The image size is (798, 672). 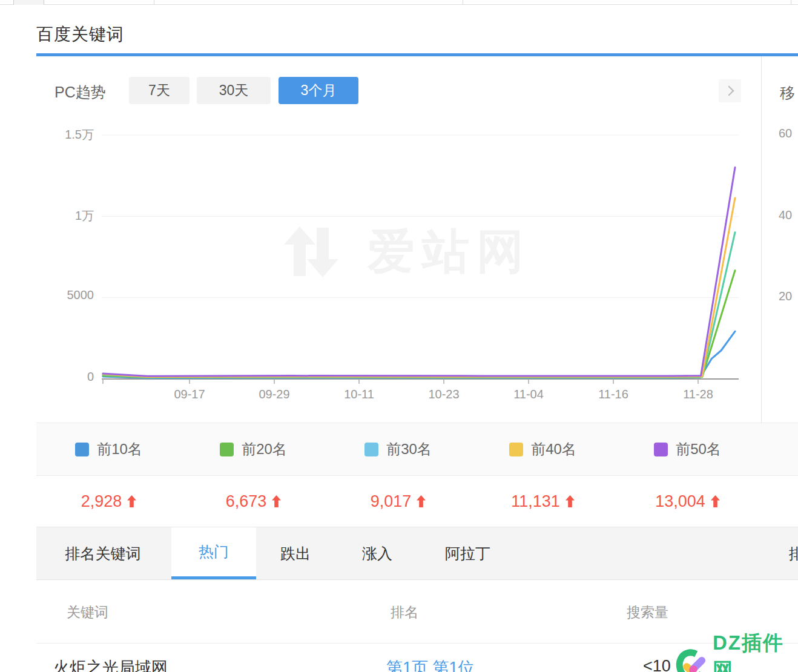 I want to click on stat-value: 11,131, so click(x=535, y=501).